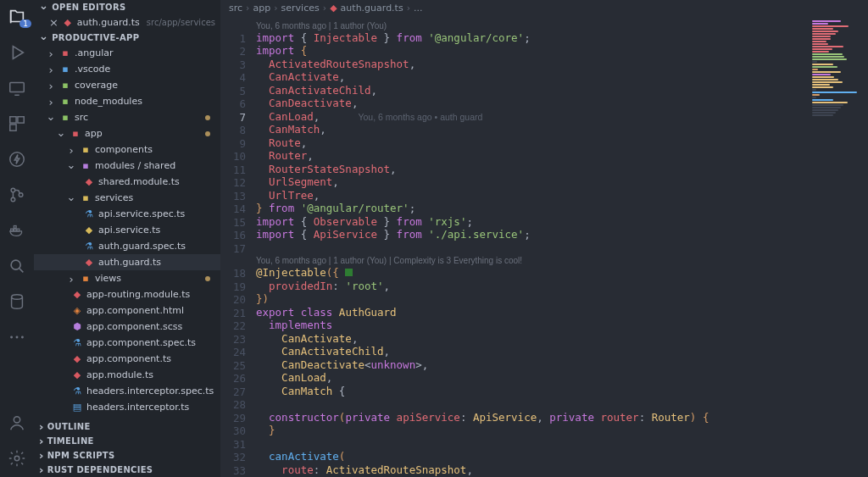  I want to click on codelens: You, 6 months ago | 1 author (You) | Com…, so click(532, 260).